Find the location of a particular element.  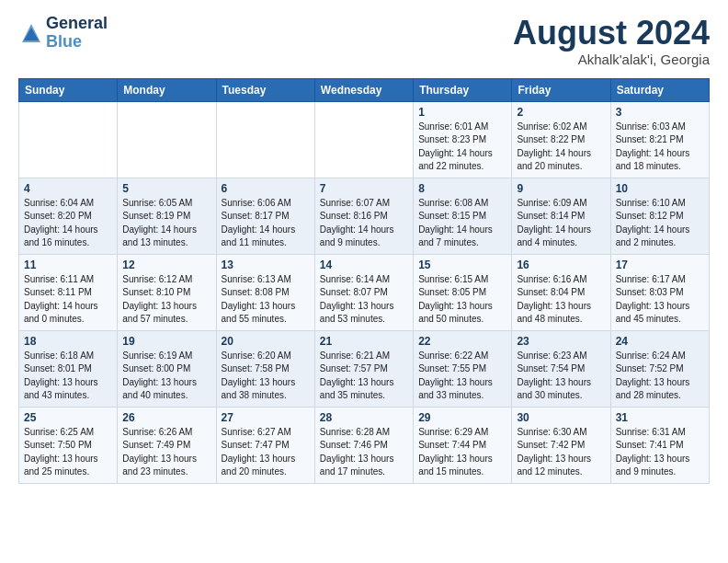

day-info: Sunrise: 6:21 AM Sunset: 7:57 PM Dayligh… is located at coordinates (364, 376).